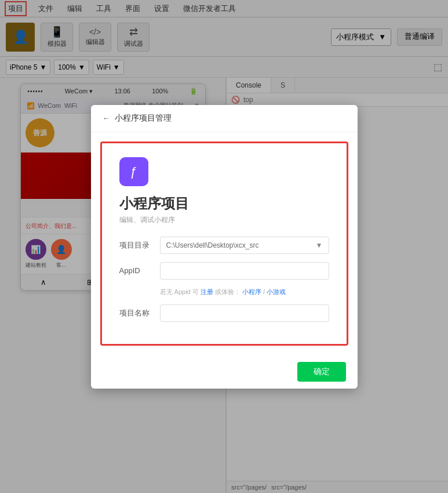 The image size is (448, 493). What do you see at coordinates (224, 245) in the screenshot?
I see `form-row-dir: 项目目录 ▼` at bounding box center [224, 245].